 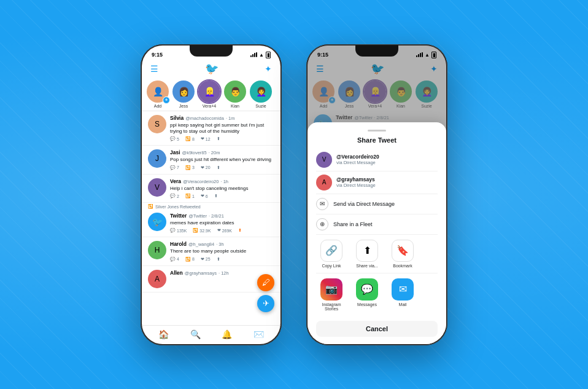 I want to click on instagram-icon: 📷, so click(x=331, y=289).